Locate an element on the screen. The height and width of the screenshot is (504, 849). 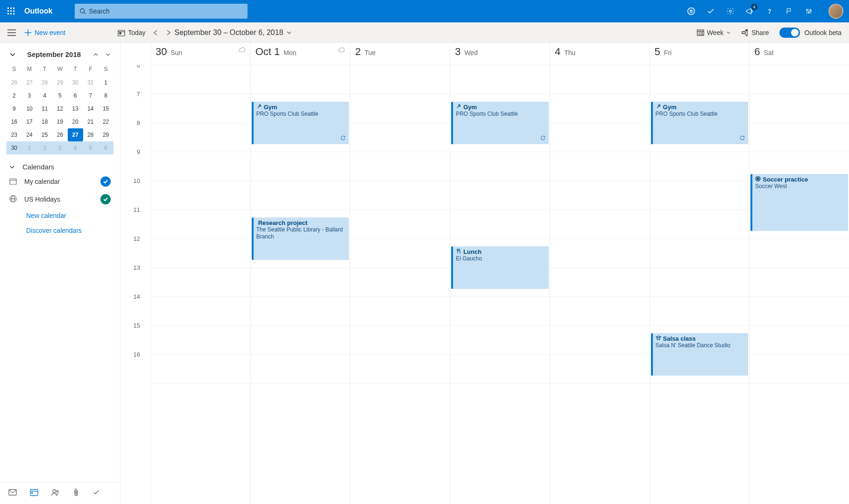
search-input is located at coordinates (166, 11).